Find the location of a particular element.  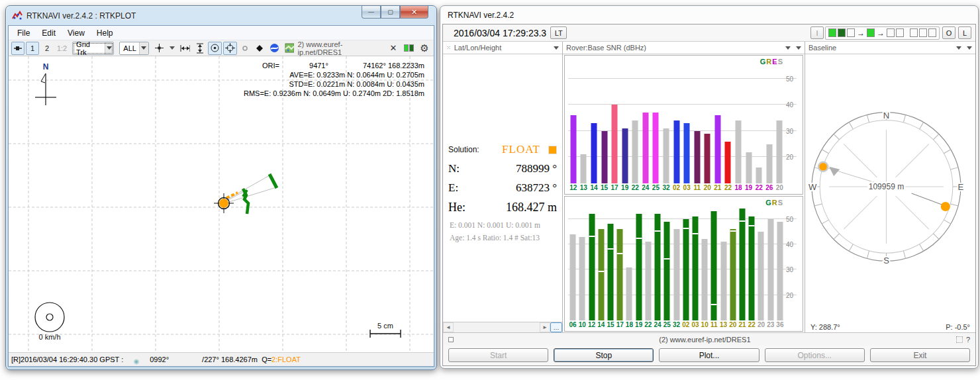

plot-button: Plot... is located at coordinates (709, 355).